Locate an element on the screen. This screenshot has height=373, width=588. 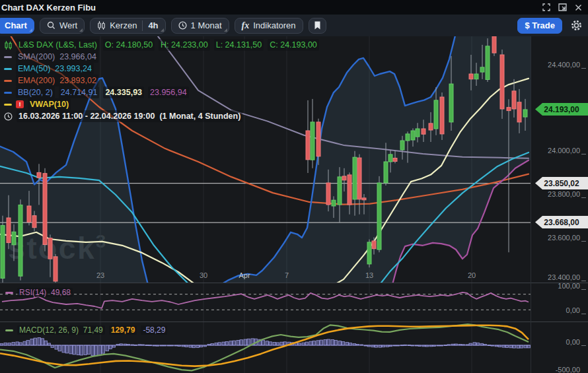
bb-line-swatch is located at coordinates (8, 92).